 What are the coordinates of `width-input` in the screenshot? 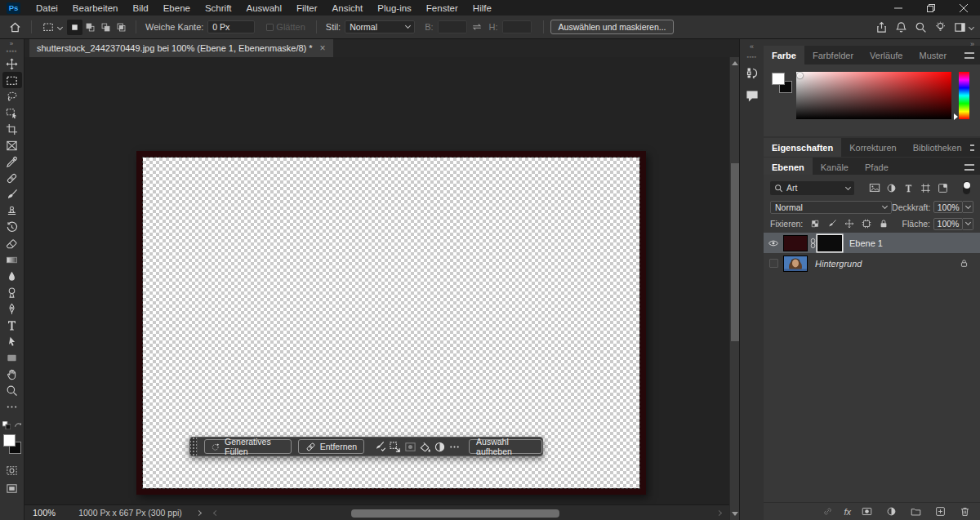 It's located at (452, 27).